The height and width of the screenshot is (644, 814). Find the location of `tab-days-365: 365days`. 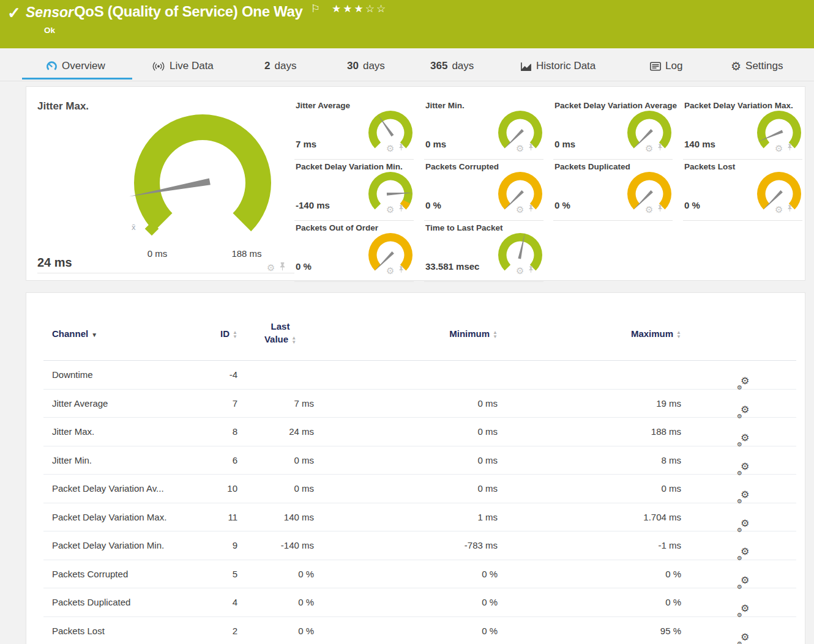

tab-days-365: 365days is located at coordinates (452, 66).